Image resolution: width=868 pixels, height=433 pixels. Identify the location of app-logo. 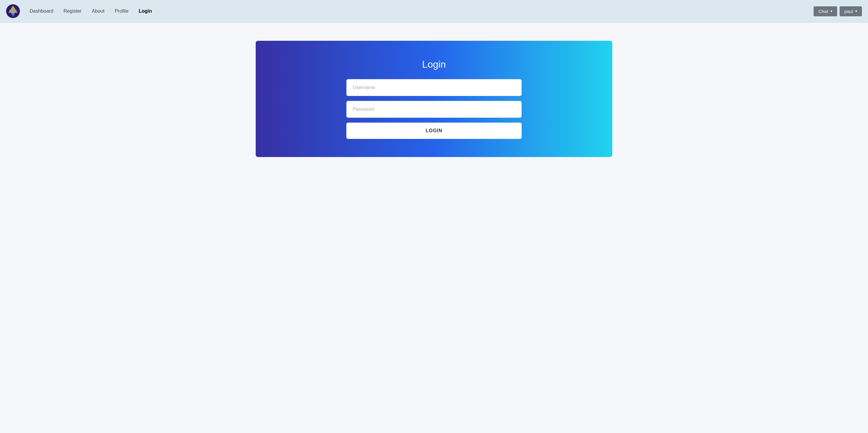
(13, 11).